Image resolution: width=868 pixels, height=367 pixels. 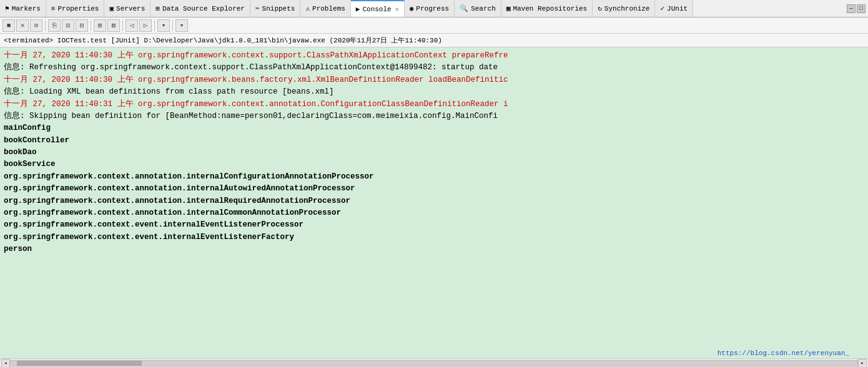 I want to click on servers-icon: ▣, so click(x=111, y=9).